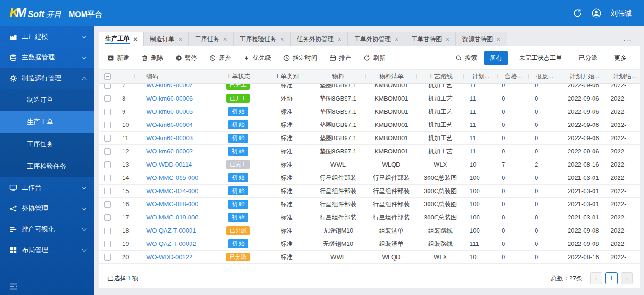 The height and width of the screenshot is (295, 644). What do you see at coordinates (585, 76) in the screenshot?
I see `column-plan-start: 计划开始...` at bounding box center [585, 76].